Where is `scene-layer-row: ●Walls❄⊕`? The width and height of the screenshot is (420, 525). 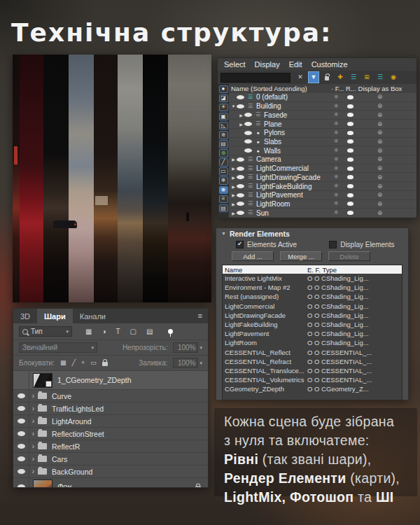
scene-layer-row: ●Walls❄⊕ is located at coordinates (323, 151).